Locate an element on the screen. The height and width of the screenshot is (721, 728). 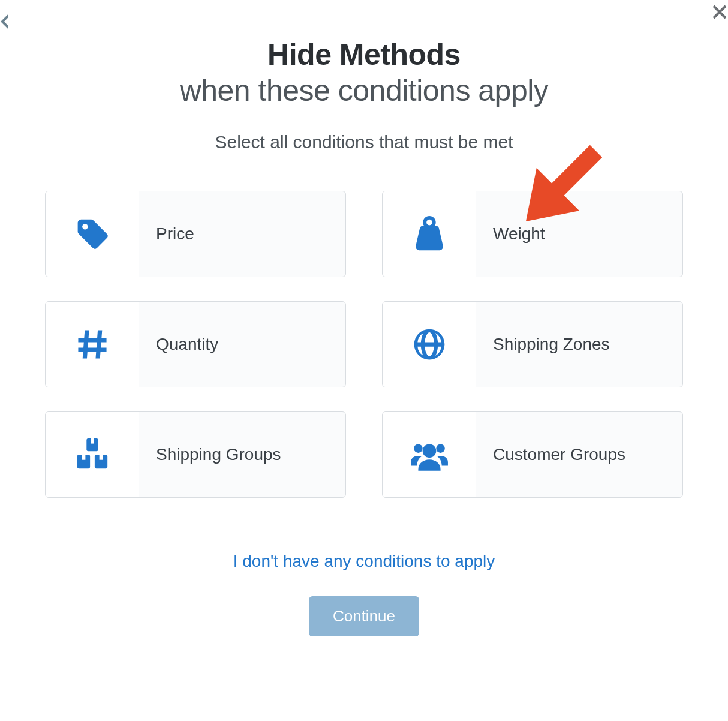
condition-label: Customer Groups is located at coordinates (559, 455).